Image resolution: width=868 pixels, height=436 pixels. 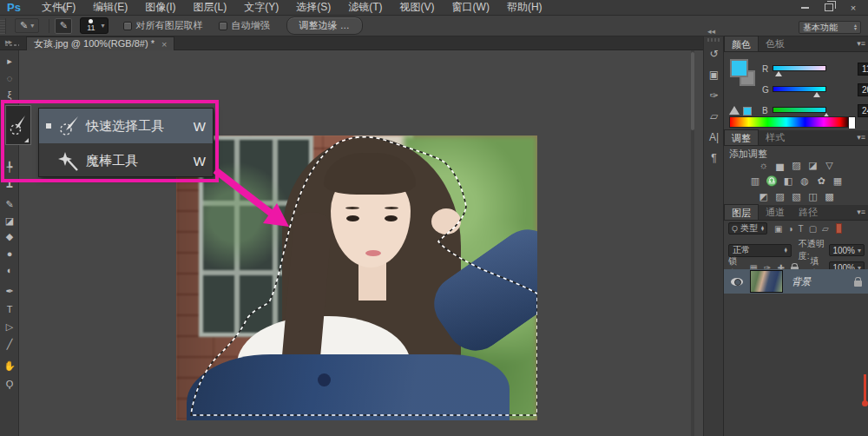 I want to click on adjustment-icon: ☼, so click(x=764, y=165).